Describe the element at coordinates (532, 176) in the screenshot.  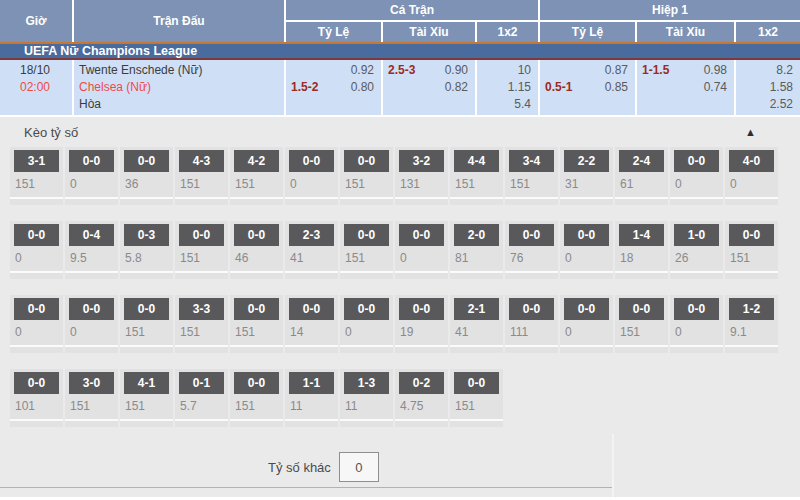
I see `score-cell: 3-4151` at that location.